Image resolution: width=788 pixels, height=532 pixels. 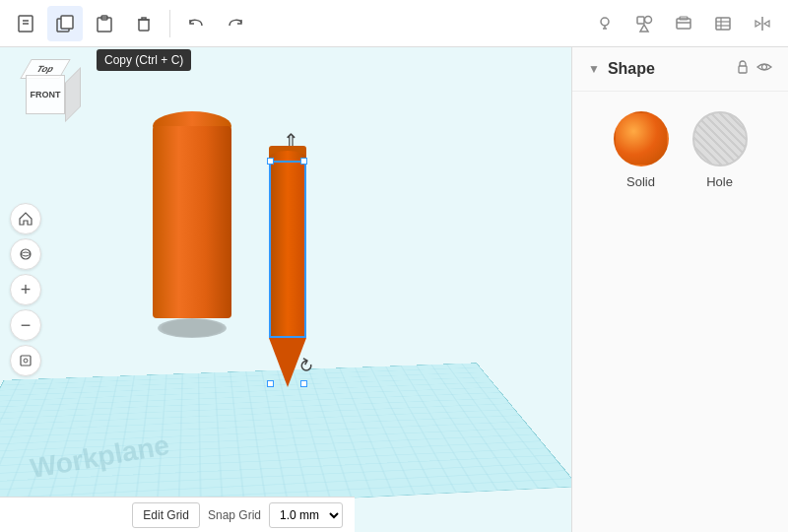 I want to click on top-right-icons, so click(x=684, y=24).